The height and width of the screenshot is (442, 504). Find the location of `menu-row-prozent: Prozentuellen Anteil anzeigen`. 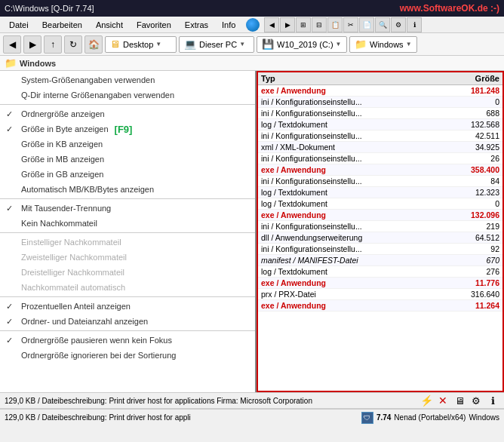

menu-row-prozent: Prozentuellen Anteil anzeigen is located at coordinates (128, 306).